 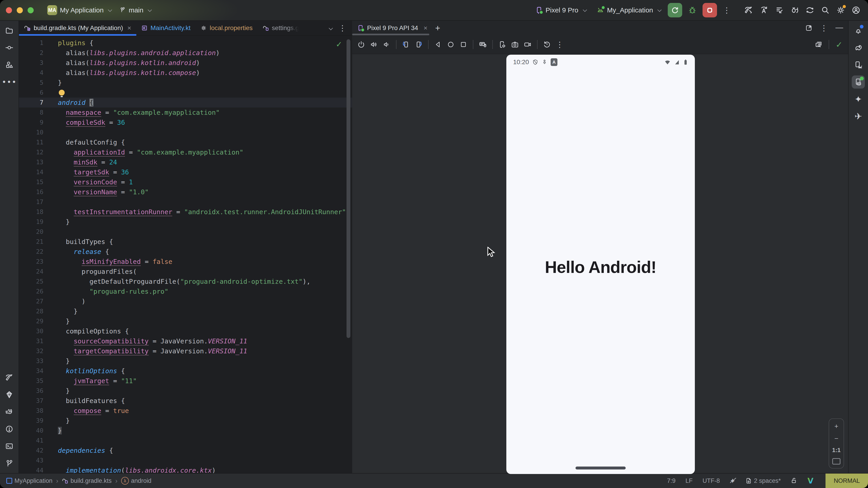 What do you see at coordinates (810, 10) in the screenshot?
I see `gradle-sync-button` at bounding box center [810, 10].